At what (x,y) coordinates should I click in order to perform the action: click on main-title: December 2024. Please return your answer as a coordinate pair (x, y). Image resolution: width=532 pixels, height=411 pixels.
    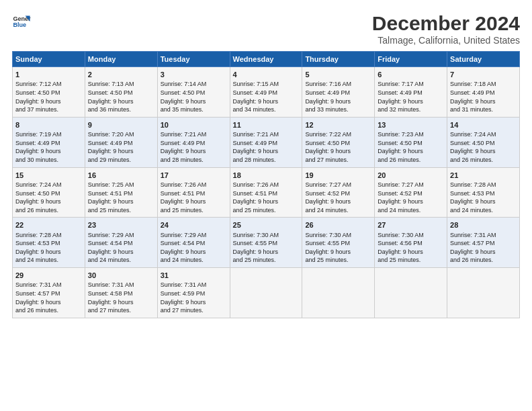
    Looking at the image, I should click on (446, 24).